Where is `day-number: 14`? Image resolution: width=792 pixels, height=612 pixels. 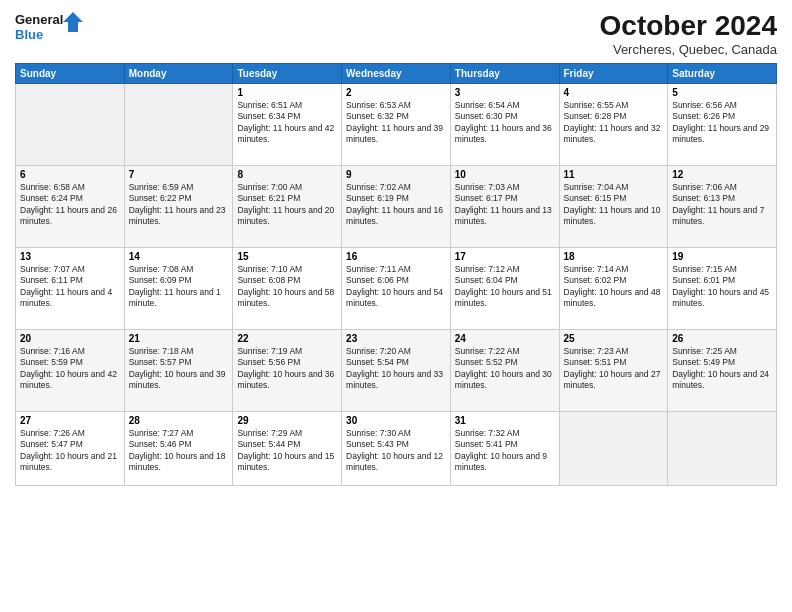 day-number: 14 is located at coordinates (179, 256).